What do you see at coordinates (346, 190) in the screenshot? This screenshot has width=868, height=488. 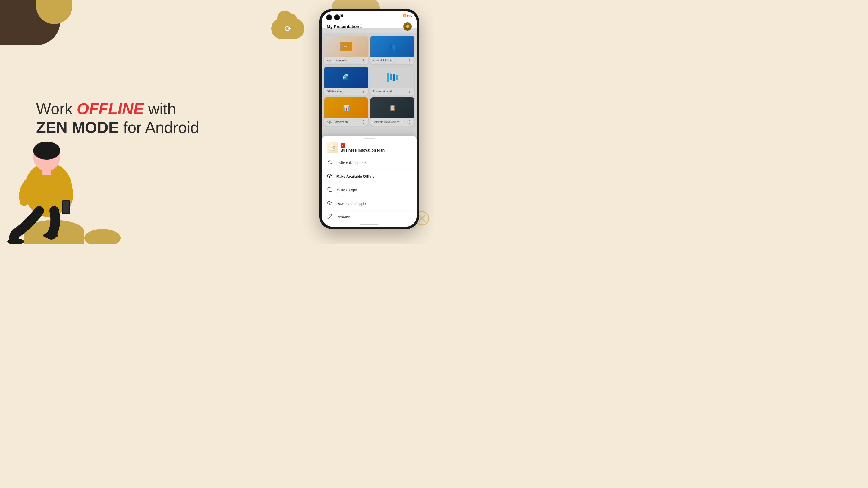 I see `make-a-copy-label: Make a copy` at bounding box center [346, 190].